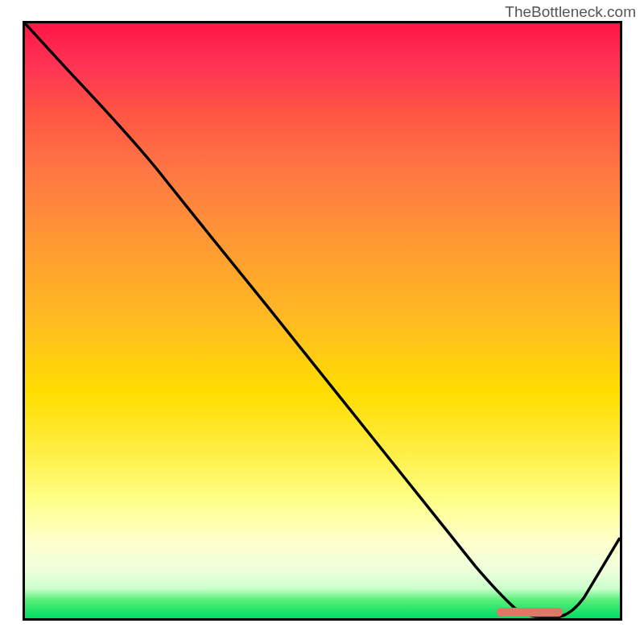 The image size is (644, 644). What do you see at coordinates (530, 612) in the screenshot?
I see `optimal-range-marker` at bounding box center [530, 612].